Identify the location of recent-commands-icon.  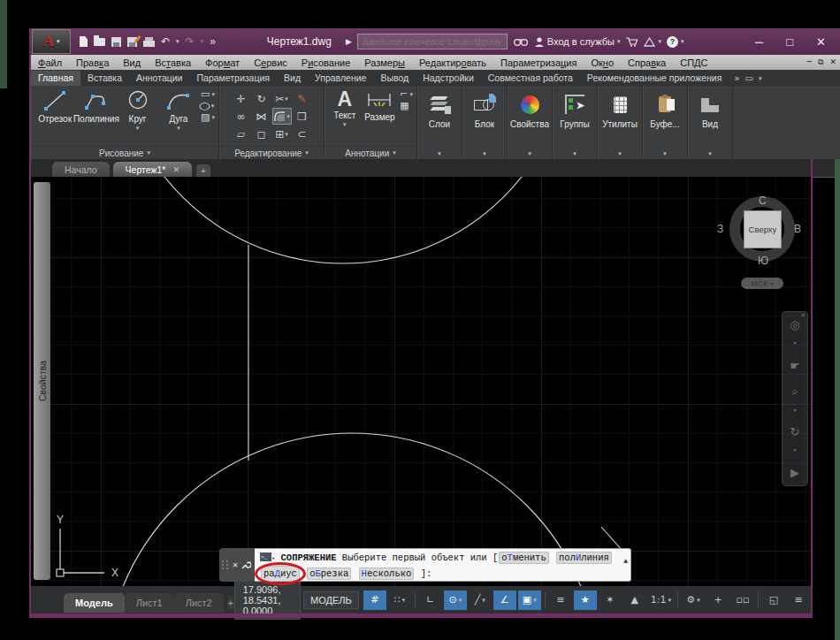
(265, 557).